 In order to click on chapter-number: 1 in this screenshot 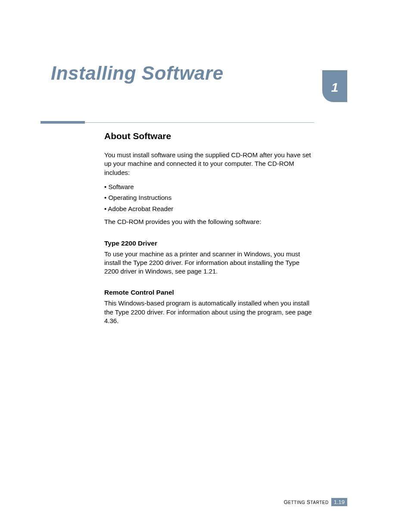, I will do `click(335, 87)`.